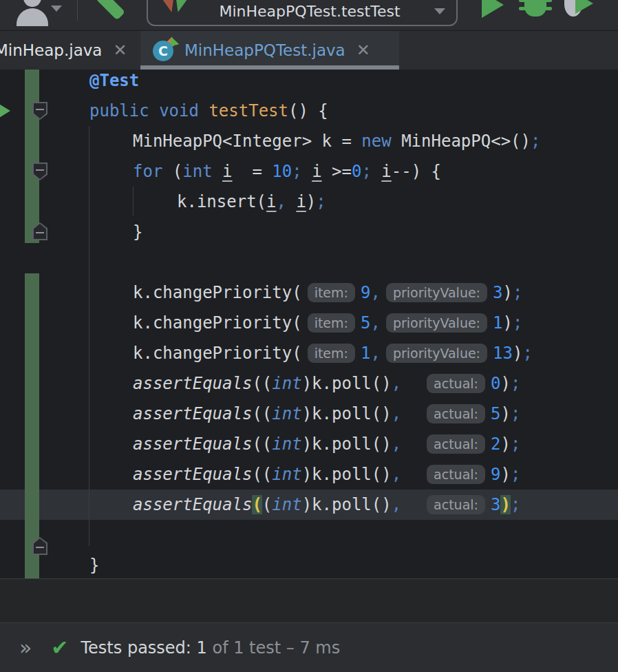 This screenshot has width=618, height=672. I want to click on test-status-message: Tests passed: 1 of 1 test – 7 ms, so click(211, 648).